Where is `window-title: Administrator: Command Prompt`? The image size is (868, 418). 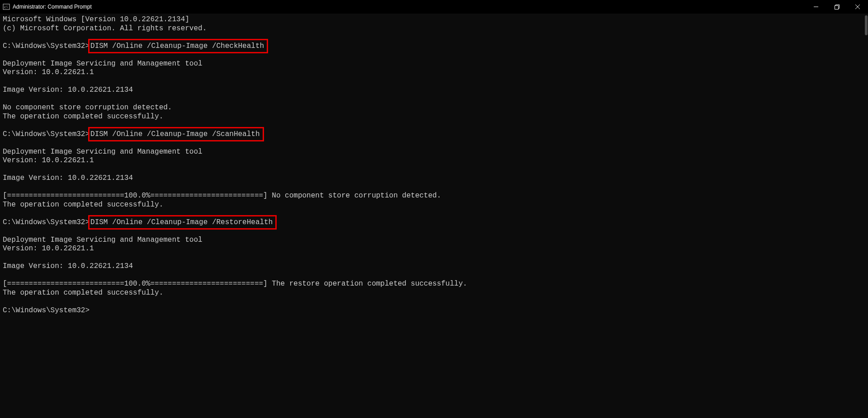 window-title: Administrator: Command Prompt is located at coordinates (52, 7).